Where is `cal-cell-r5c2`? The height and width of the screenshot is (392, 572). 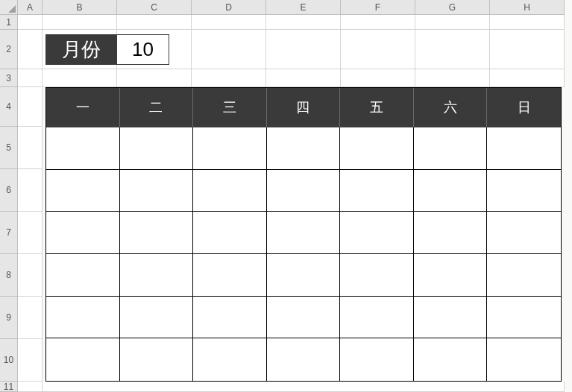 cal-cell-r5c2 is located at coordinates (157, 317).